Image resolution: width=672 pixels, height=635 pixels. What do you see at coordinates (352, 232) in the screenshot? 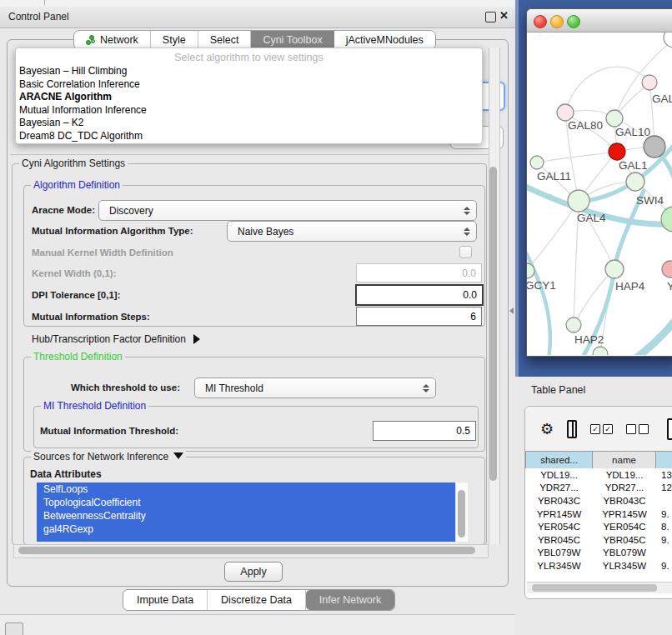
I see `mi-type-combobox: Naive Bayes` at bounding box center [352, 232].